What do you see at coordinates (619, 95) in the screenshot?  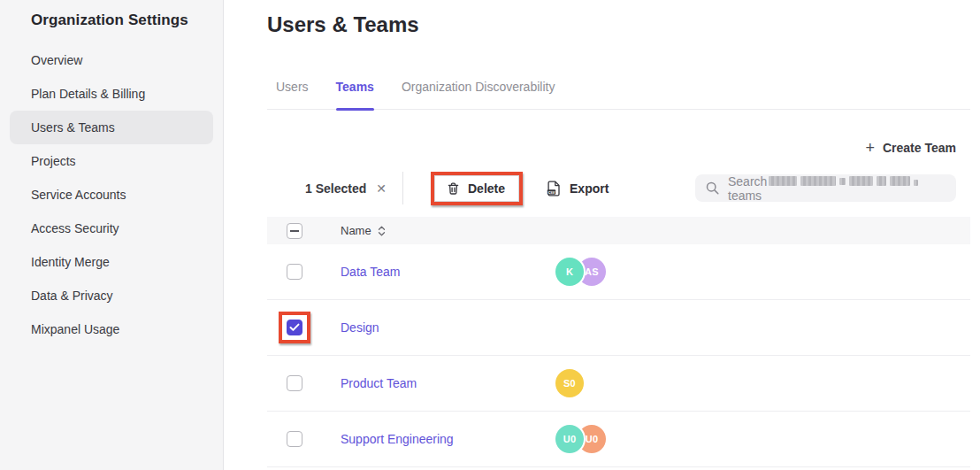 I see `tab-bar: Users Teams Organization Discoverability` at bounding box center [619, 95].